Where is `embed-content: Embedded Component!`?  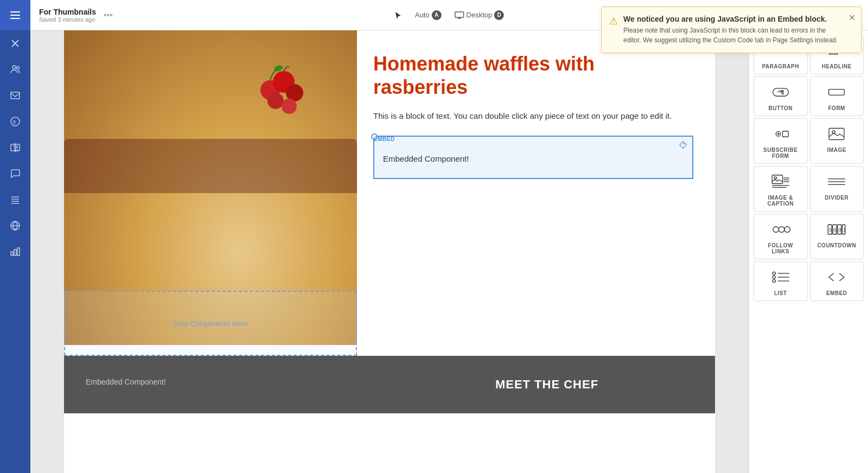 embed-content: Embedded Component! is located at coordinates (533, 154).